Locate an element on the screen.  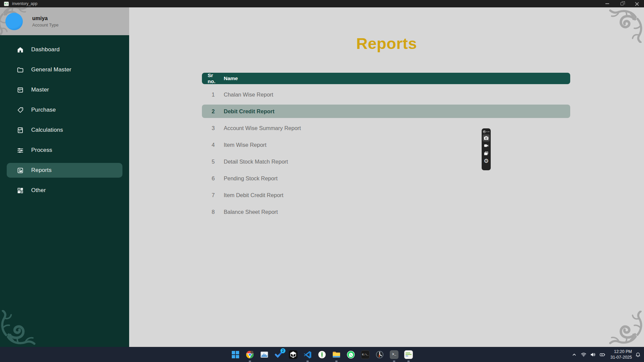
profile-header: umiya Account Type is located at coordinates (64, 21).